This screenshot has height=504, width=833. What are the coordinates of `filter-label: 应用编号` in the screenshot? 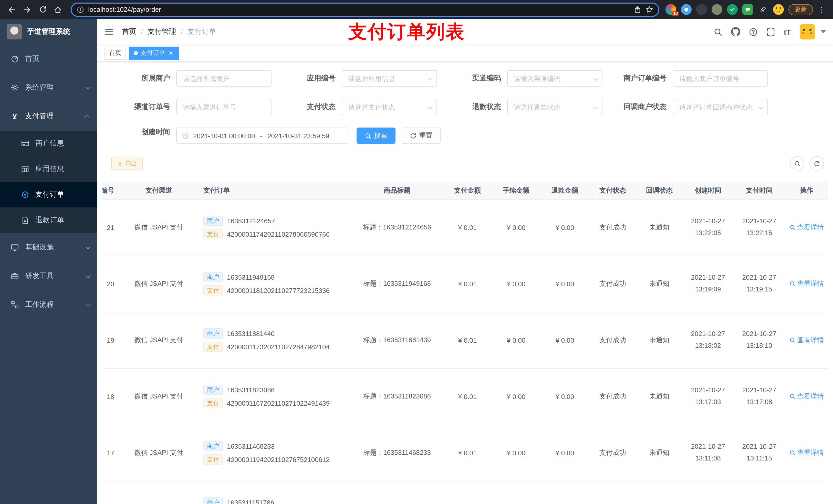 It's located at (309, 78).